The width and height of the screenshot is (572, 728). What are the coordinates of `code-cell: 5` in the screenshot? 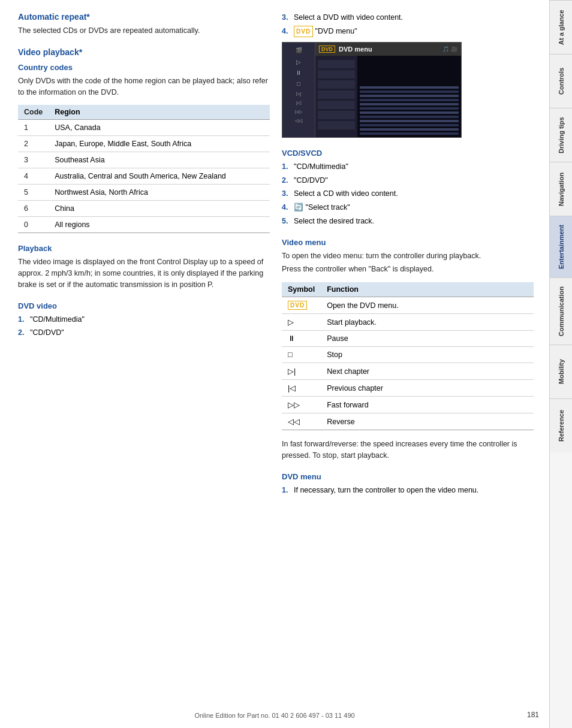 It's located at (34, 193).